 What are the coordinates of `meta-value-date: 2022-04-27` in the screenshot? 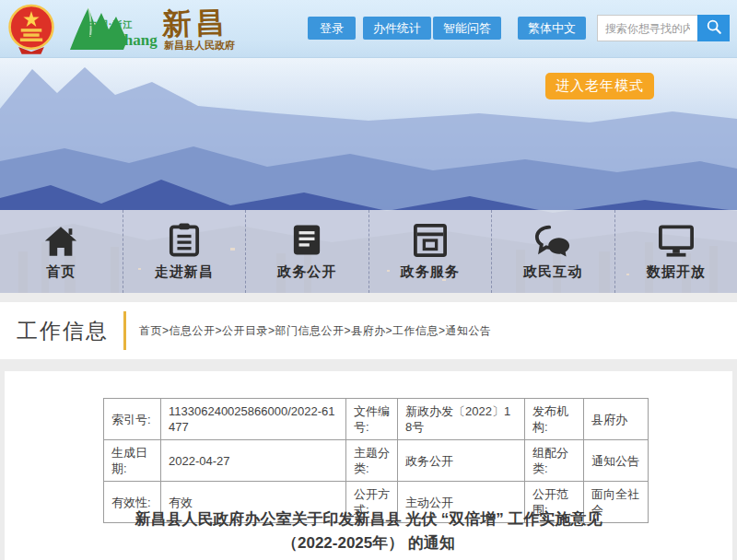 It's located at (254, 461).